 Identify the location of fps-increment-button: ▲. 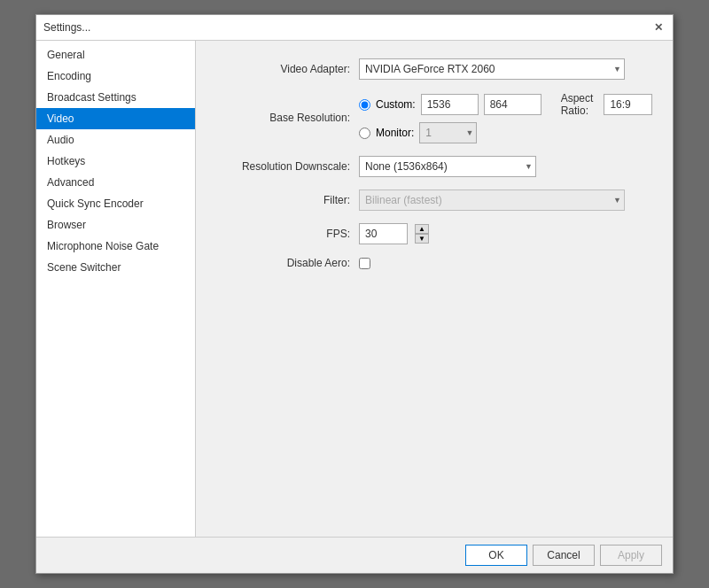
(422, 228).